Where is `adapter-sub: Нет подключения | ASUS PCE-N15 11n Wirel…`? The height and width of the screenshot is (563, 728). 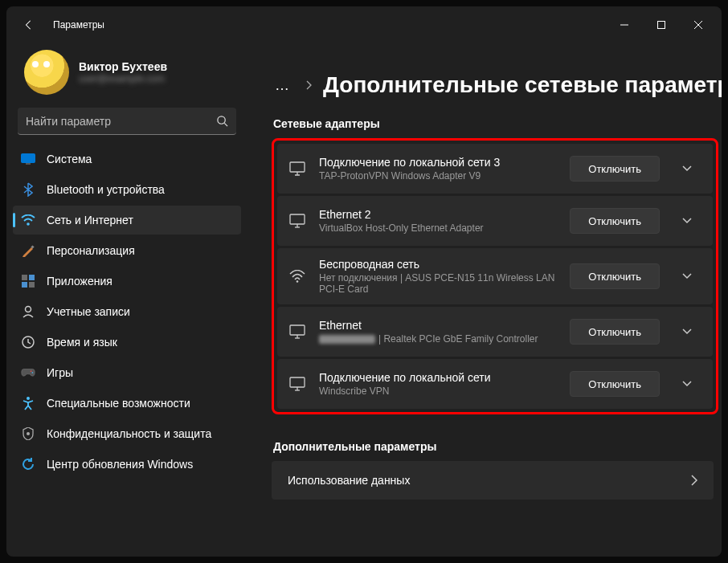
adapter-sub: Нет подключения | ASUS PCE-N15 11n Wirel… is located at coordinates (438, 284).